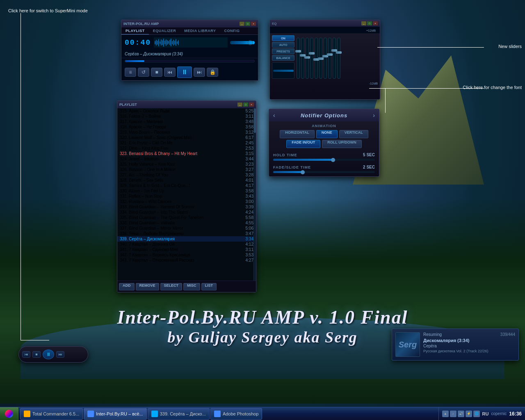  I want to click on start-button, so click(9, 414).